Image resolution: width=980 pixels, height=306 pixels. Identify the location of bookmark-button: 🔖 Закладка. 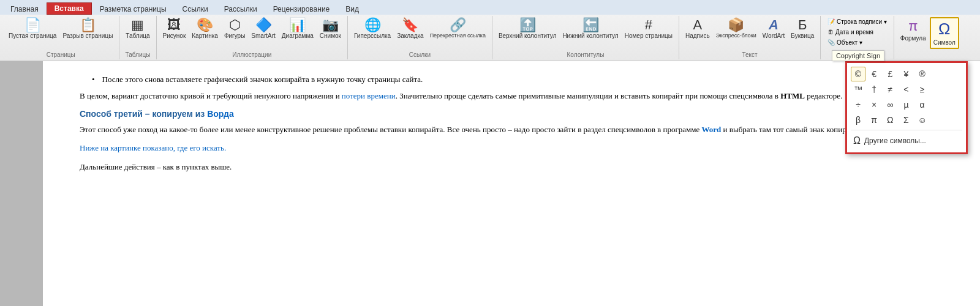
(410, 29).